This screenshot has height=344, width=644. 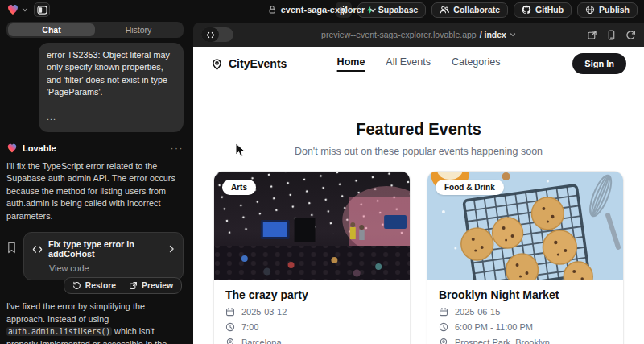 I want to click on collaborate-label: Collaborate, so click(x=477, y=10).